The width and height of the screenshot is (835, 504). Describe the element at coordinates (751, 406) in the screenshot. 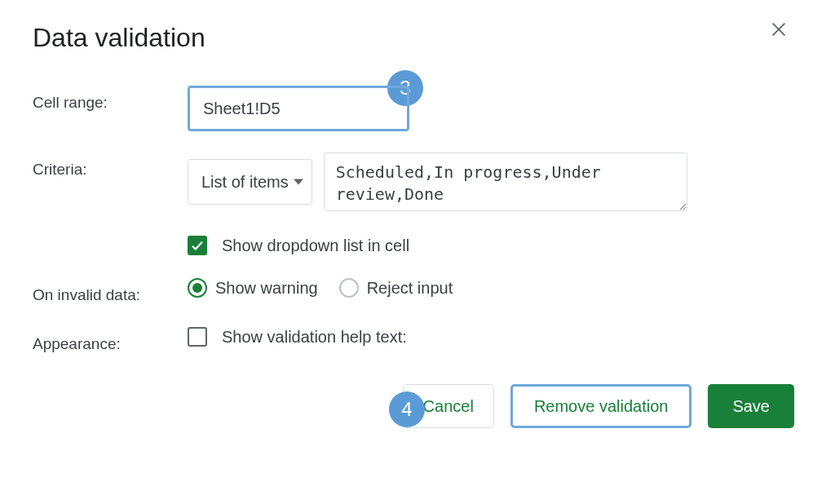

I see `save-button: Save` at that location.